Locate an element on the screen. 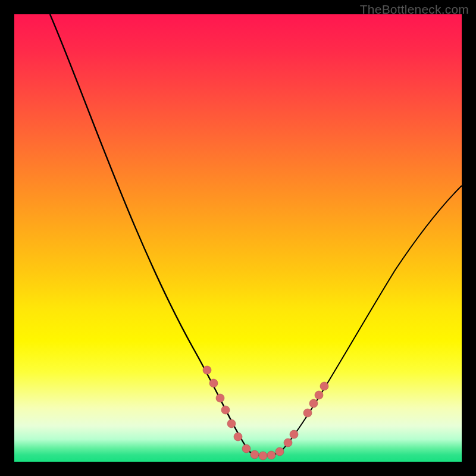 This screenshot has width=476, height=476. watermark-text: TheBottleneck.com is located at coordinates (414, 10).